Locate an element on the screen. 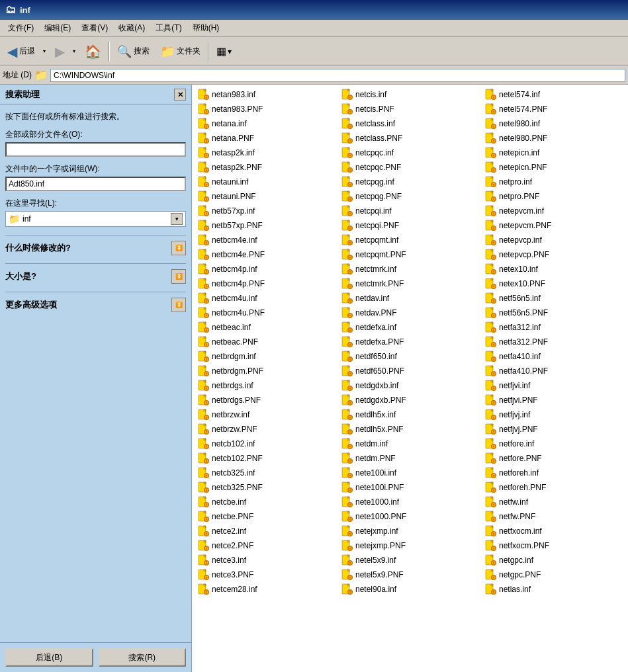 This screenshot has width=628, height=672. list-item: netf56n5.PNF is located at coordinates (553, 313).